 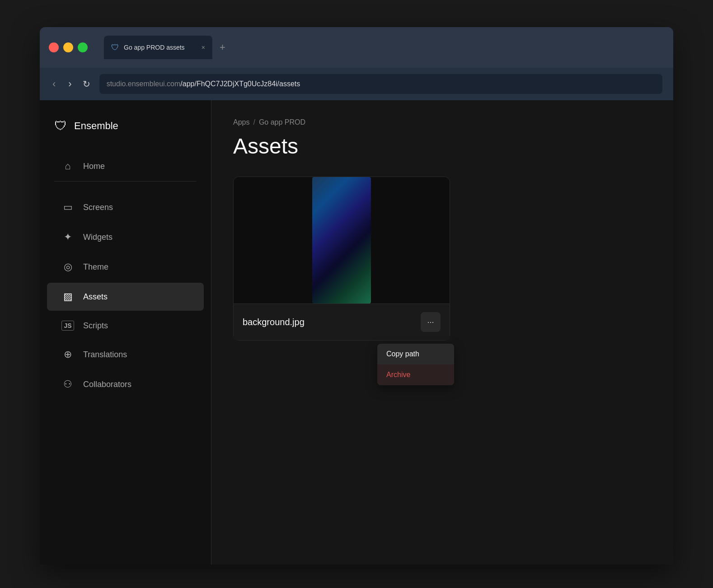 I want to click on tab-close-icon: ×, so click(x=203, y=47).